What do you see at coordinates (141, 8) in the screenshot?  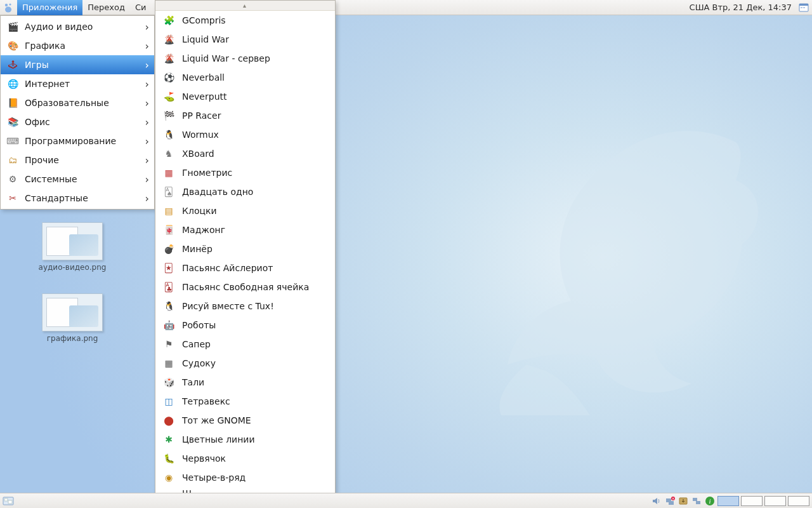 I see `menubar-item-2: Си` at bounding box center [141, 8].